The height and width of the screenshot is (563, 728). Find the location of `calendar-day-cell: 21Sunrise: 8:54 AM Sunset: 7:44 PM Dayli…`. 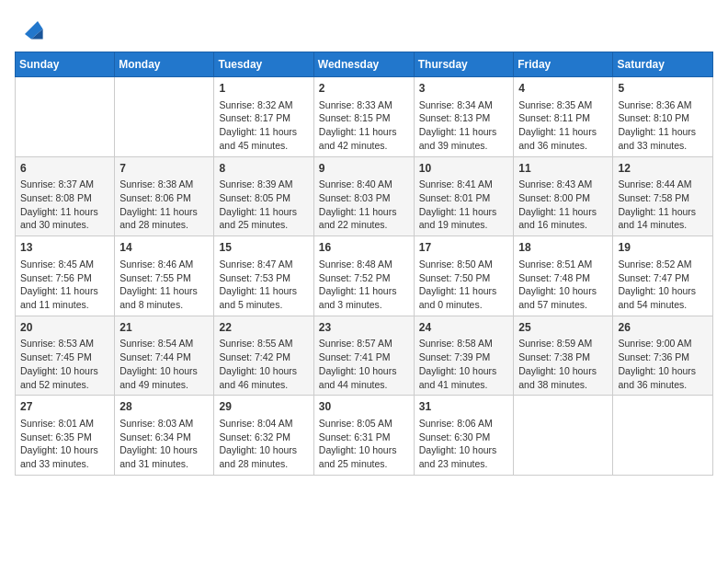

calendar-day-cell: 21Sunrise: 8:54 AM Sunset: 7:44 PM Dayli… is located at coordinates (165, 355).